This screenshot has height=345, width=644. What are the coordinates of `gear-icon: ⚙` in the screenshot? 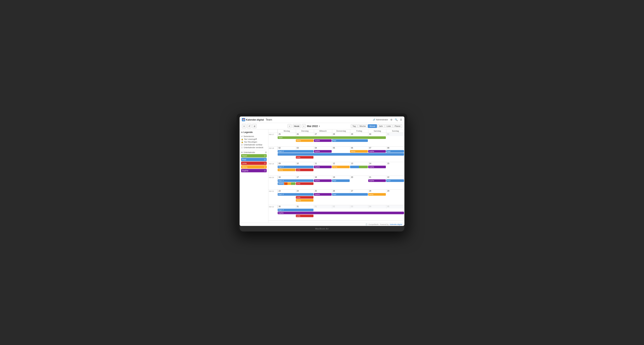 It's located at (242, 152).